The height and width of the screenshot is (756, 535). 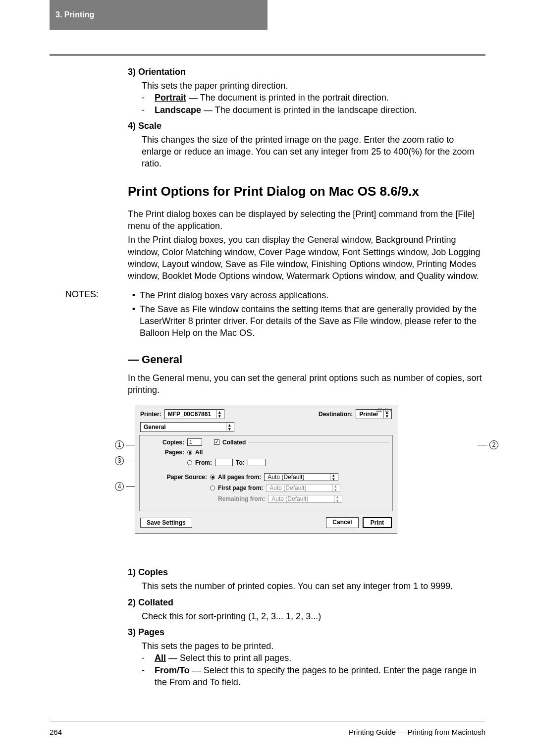 I want to click on dialog-version: Z2−8.7, so click(x=384, y=410).